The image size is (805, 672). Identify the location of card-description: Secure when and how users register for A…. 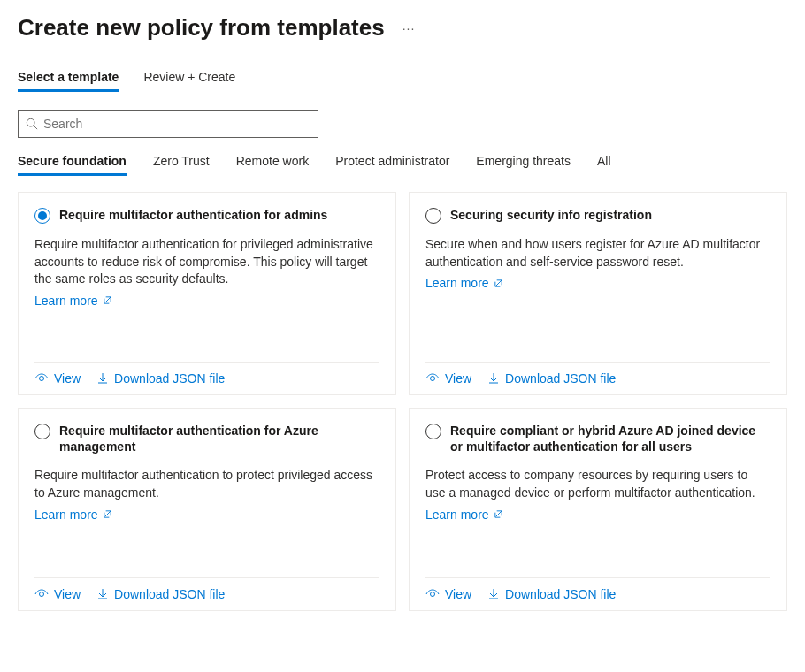
(598, 253).